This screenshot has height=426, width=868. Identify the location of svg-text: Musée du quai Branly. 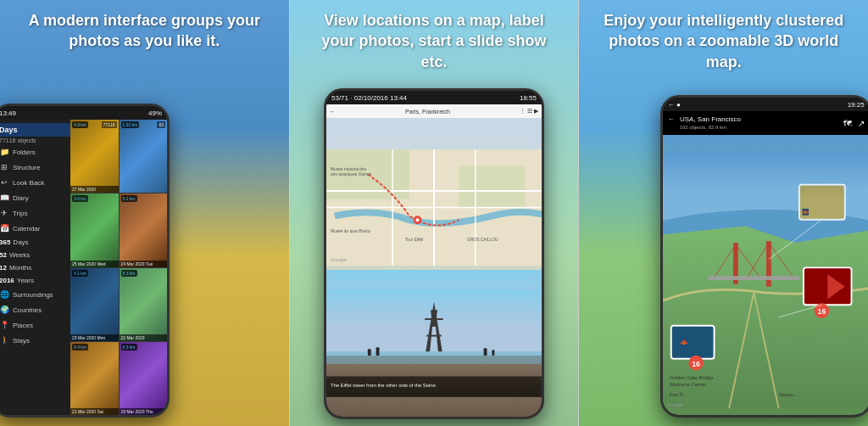
(351, 231).